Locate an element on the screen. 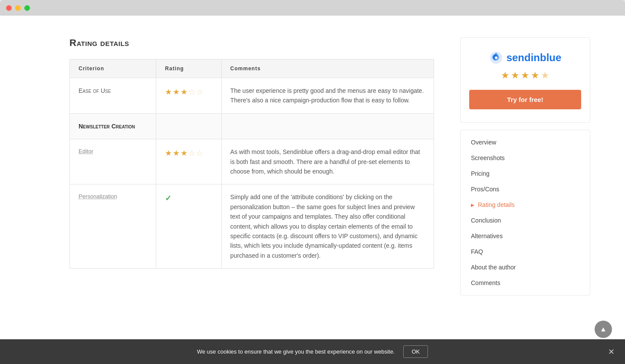  comment-cell is located at coordinates (327, 126).